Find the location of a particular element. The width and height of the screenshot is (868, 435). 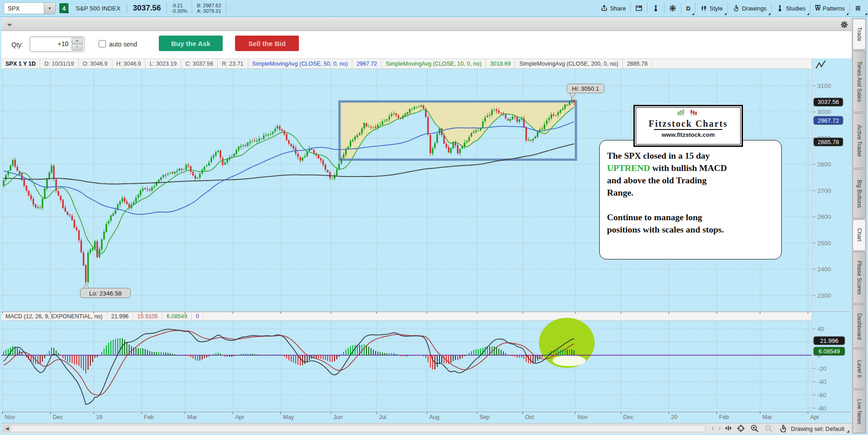

timeframe-button: D is located at coordinates (688, 8).